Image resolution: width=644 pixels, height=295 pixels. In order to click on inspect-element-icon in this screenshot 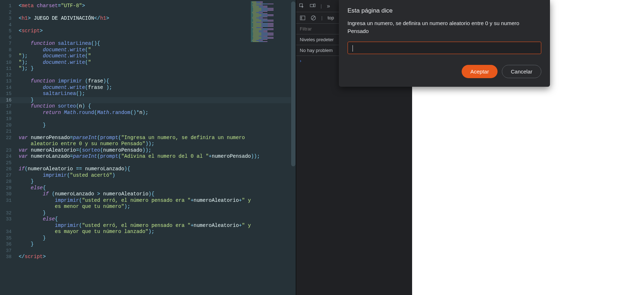, I will do `click(302, 6)`.